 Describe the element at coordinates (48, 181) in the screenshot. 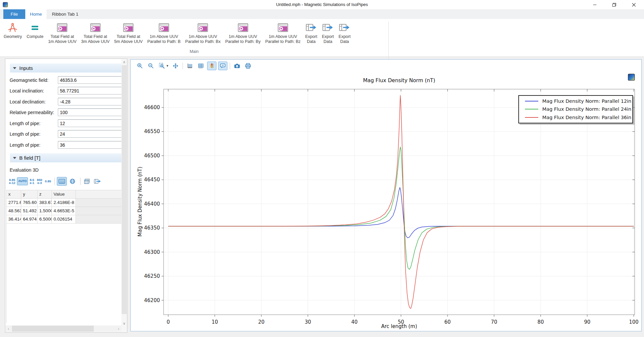

I see `precision-decimal-button: 0.85` at that location.